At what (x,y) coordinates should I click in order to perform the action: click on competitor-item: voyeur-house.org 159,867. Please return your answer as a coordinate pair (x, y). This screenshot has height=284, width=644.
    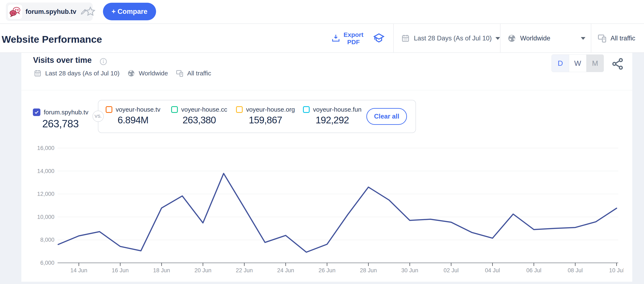
    Looking at the image, I should click on (266, 116).